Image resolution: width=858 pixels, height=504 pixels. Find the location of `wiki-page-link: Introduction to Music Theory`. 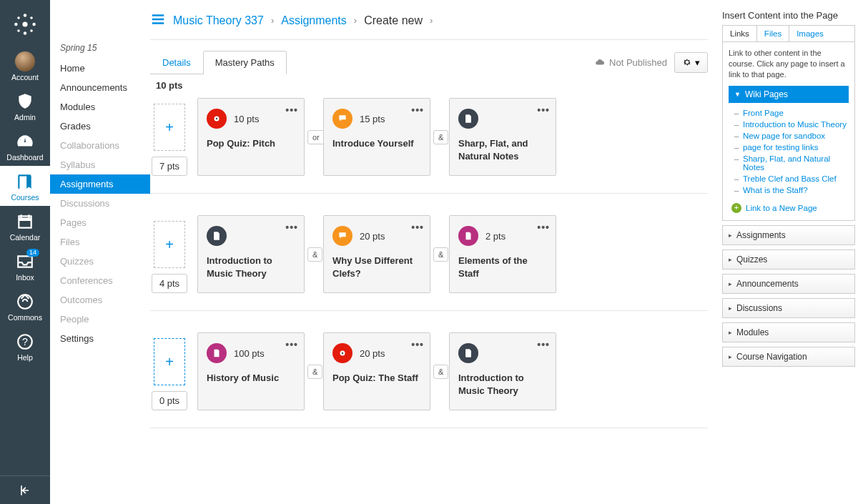

wiki-page-link: Introduction to Music Theory is located at coordinates (792, 124).